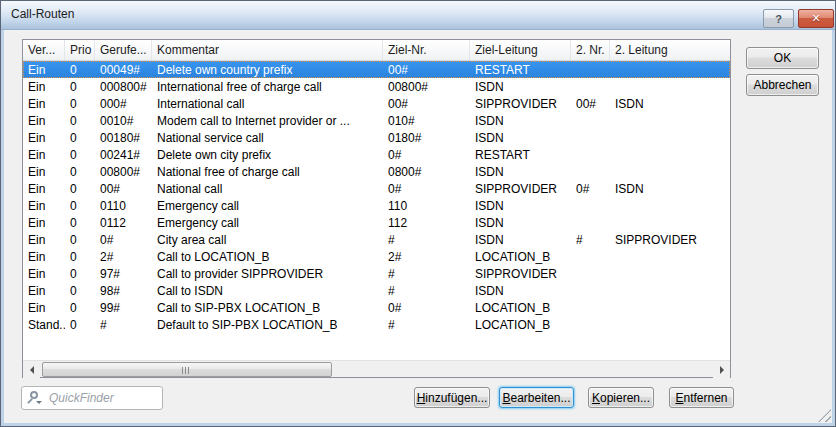  What do you see at coordinates (702, 398) in the screenshot?
I see `remove-button: Entfernen` at bounding box center [702, 398].